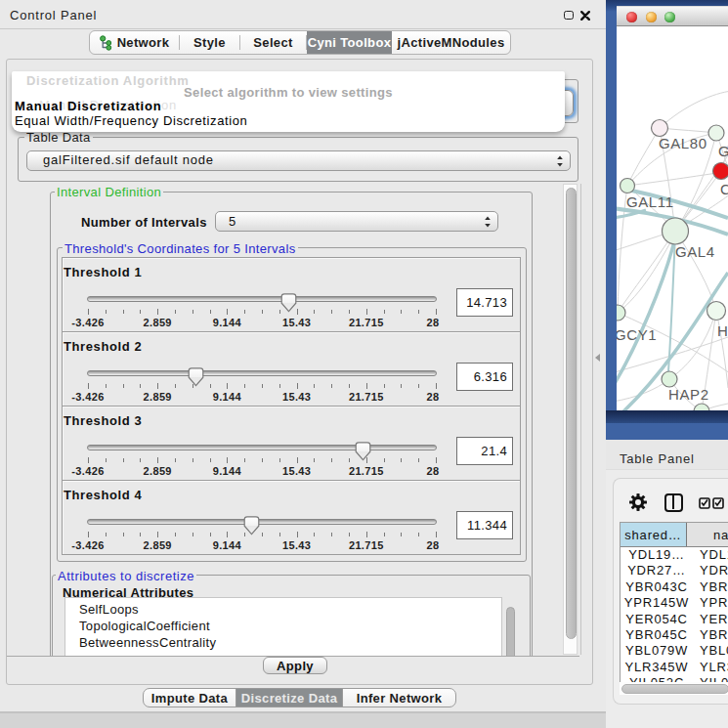 The width and height of the screenshot is (728, 728). Describe the element at coordinates (723, 150) in the screenshot. I see `svg-text: GA` at that location.